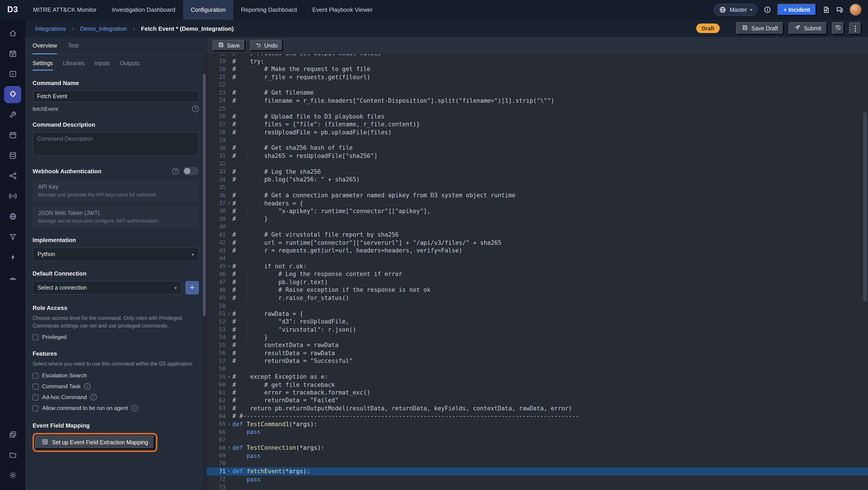 The width and height of the screenshot is (868, 490). I want to click on tab-overview: Overview, so click(45, 46).